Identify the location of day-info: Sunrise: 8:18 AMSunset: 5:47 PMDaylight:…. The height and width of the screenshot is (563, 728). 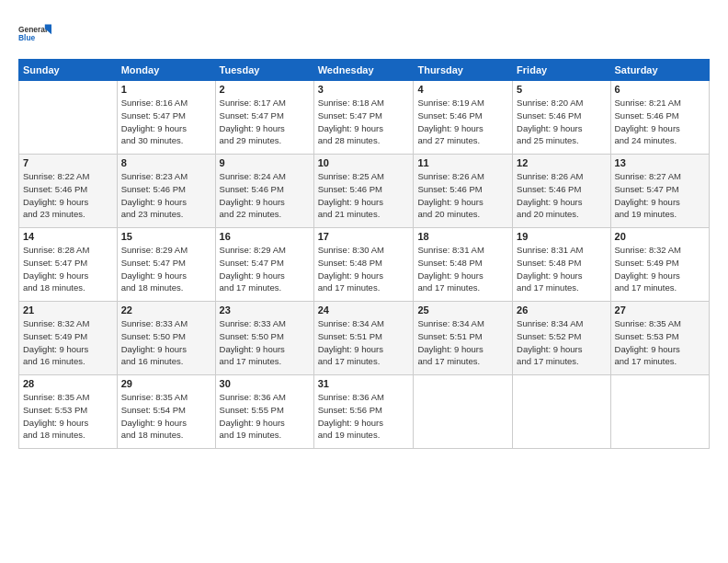
(364, 121).